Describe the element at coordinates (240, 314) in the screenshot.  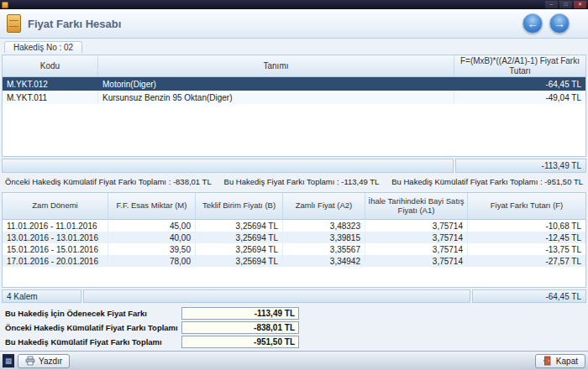
I see `grand-total-value: -113,49 TL` at that location.